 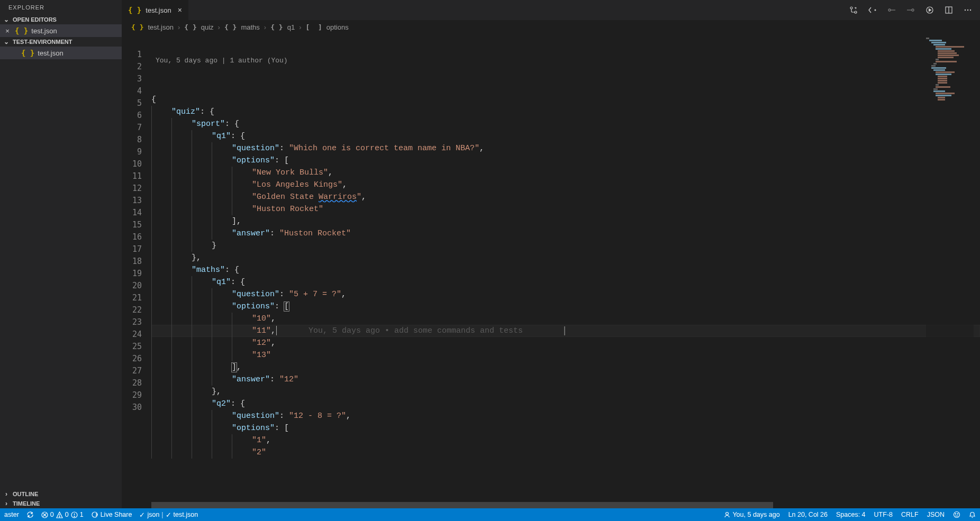 What do you see at coordinates (168, 515) in the screenshot?
I see `status-formatter: ✓json | ✓test.json` at bounding box center [168, 515].